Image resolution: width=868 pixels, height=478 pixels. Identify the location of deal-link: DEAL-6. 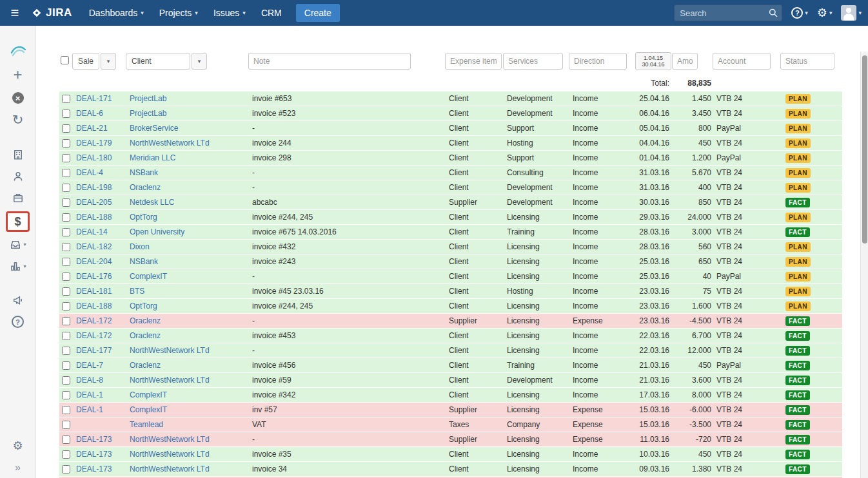
(90, 113).